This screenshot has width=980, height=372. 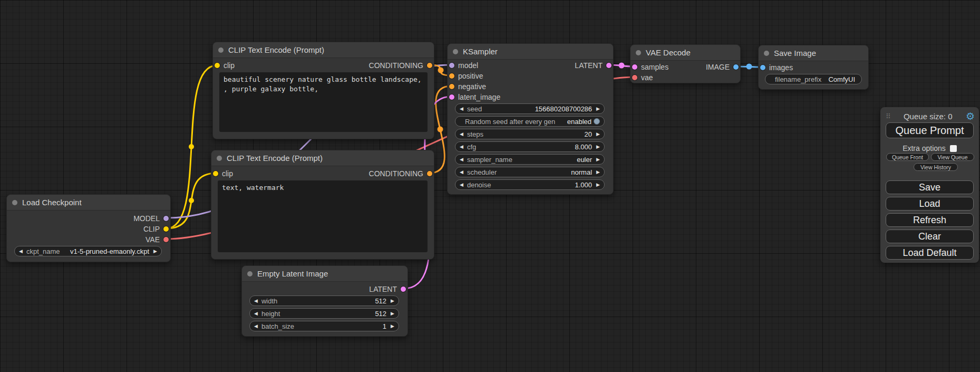 I want to click on node-title-bar: Save Image, so click(x=813, y=53).